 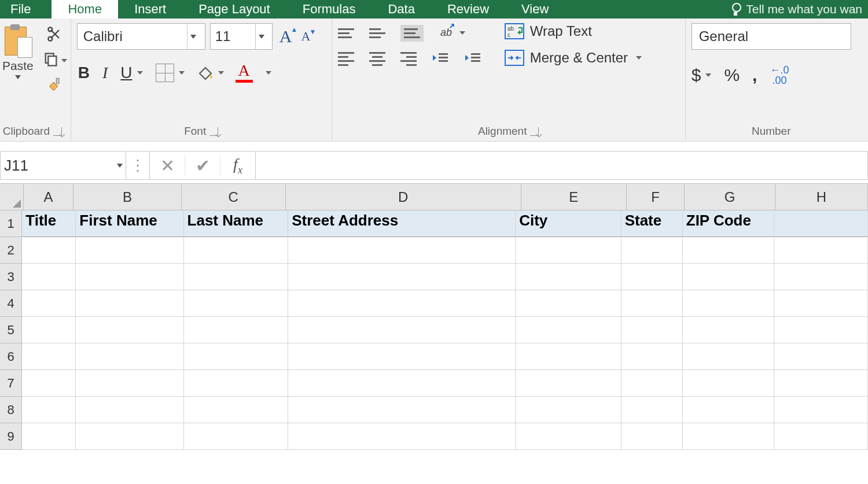 I want to click on insert-function-button: fx, so click(x=237, y=165).